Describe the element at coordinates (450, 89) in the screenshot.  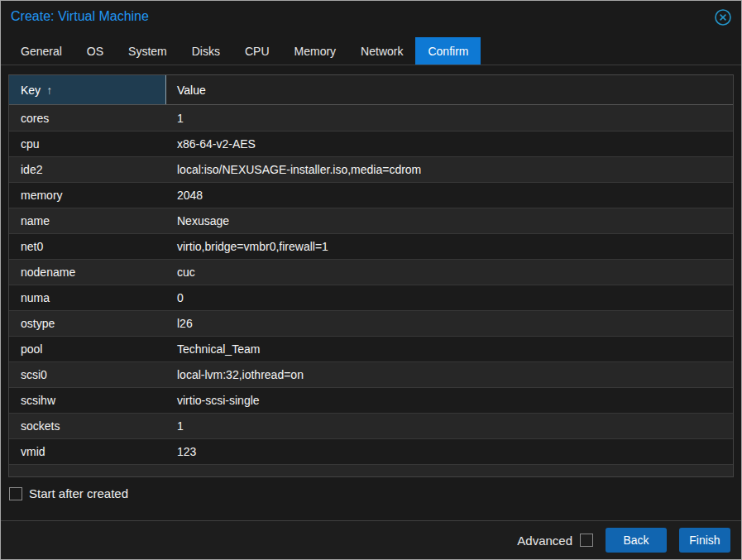
I see `column-header-value: Value` at that location.